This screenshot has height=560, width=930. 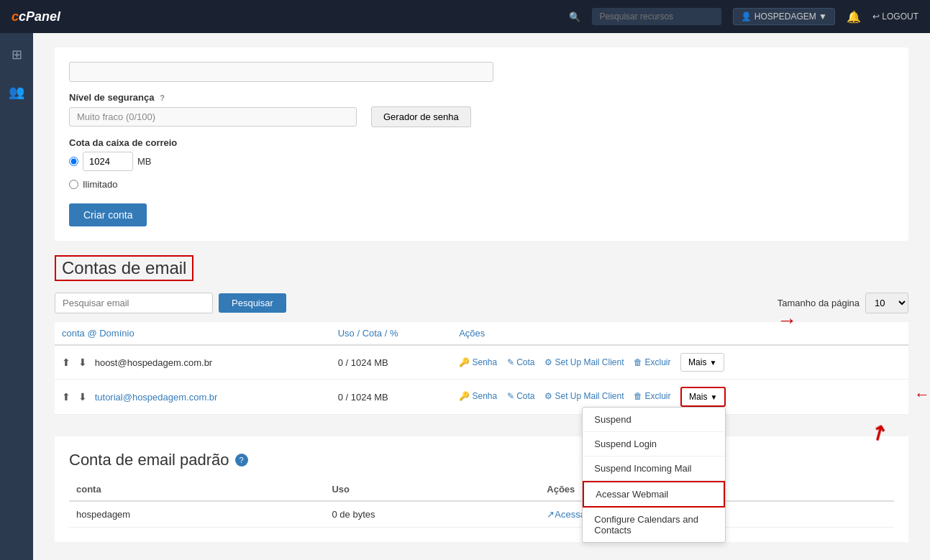 I want to click on top-navbar: ccPanel 🔍 👤 HOSPEDAGEM ▼ 🔔 ↩ LOGOUT, so click(x=465, y=17).